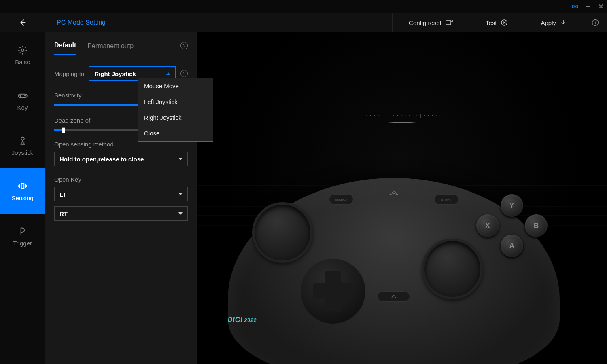  Describe the element at coordinates (446, 199) in the screenshot. I see `start-button-graphic: START` at that location.